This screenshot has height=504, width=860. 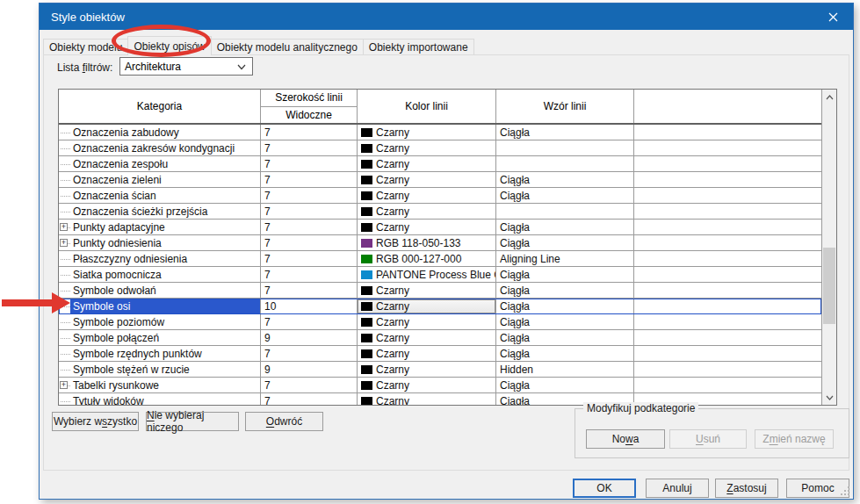 What do you see at coordinates (160, 337) in the screenshot?
I see `category-cell: Symbole połączeń` at bounding box center [160, 337].